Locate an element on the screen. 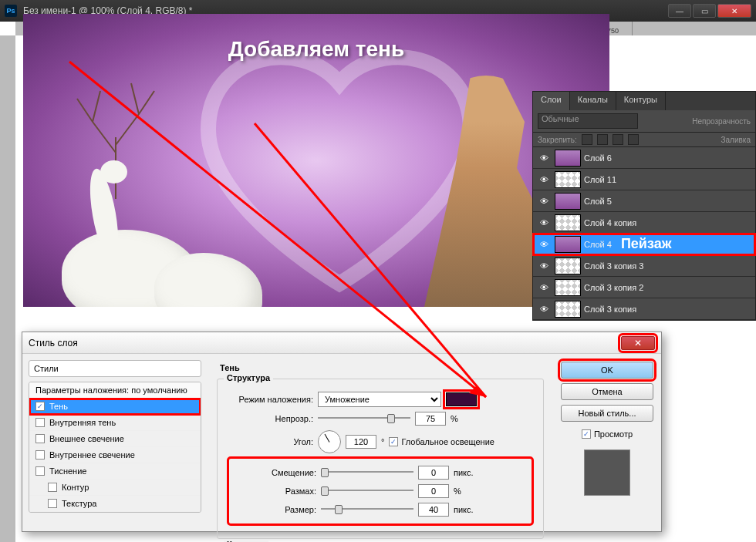  layer-item: Слой 6 is located at coordinates (644, 158).